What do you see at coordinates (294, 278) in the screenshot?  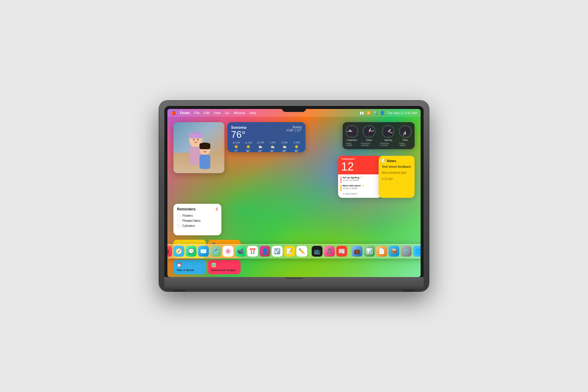 I see `trackpad-notch` at bounding box center [294, 278].